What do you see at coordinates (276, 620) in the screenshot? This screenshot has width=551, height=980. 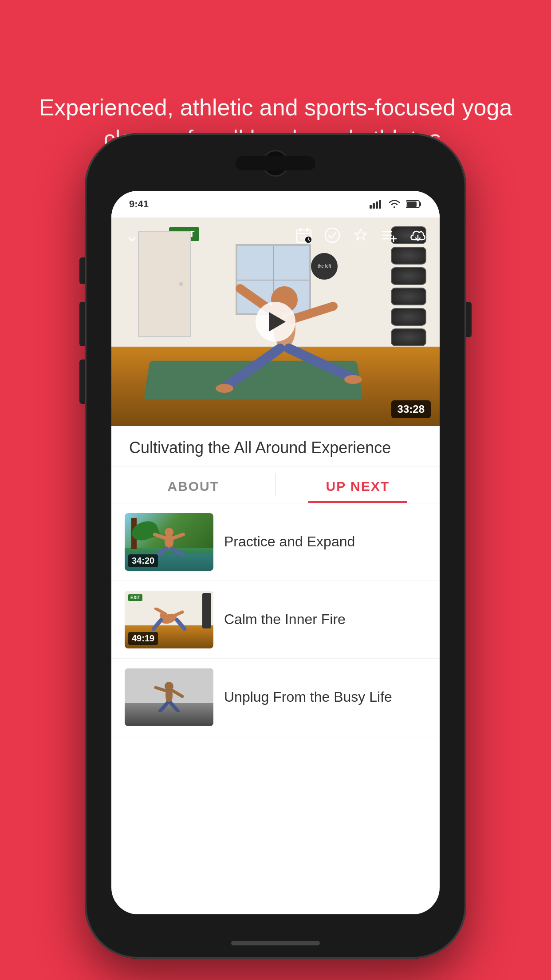 I see `video-list-item-2: EXIT` at bounding box center [276, 620].